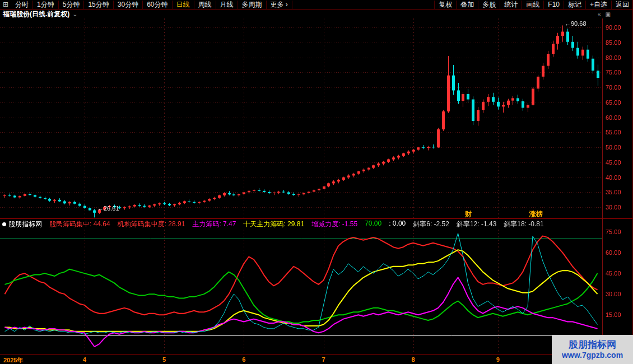 The height and width of the screenshot is (364, 633). Describe the element at coordinates (593, 345) in the screenshot. I see `watermark-title: 股朋指标网` at that location.